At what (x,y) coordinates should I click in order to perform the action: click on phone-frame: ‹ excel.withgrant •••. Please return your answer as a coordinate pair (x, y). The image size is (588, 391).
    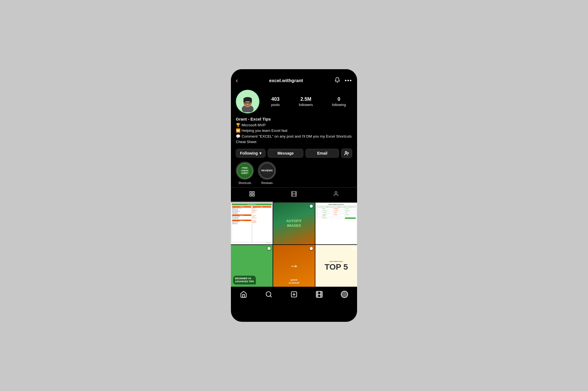
    Looking at the image, I should click on (294, 196).